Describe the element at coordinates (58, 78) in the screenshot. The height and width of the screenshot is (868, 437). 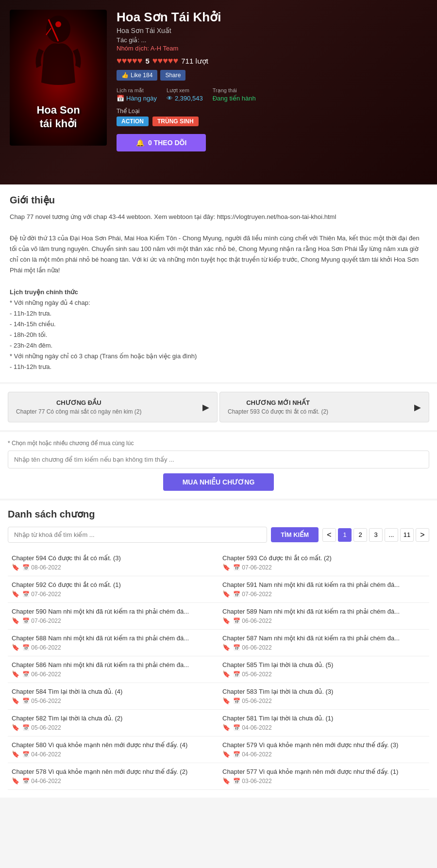
I see `cover-image: Hoa Son tái khởi` at that location.